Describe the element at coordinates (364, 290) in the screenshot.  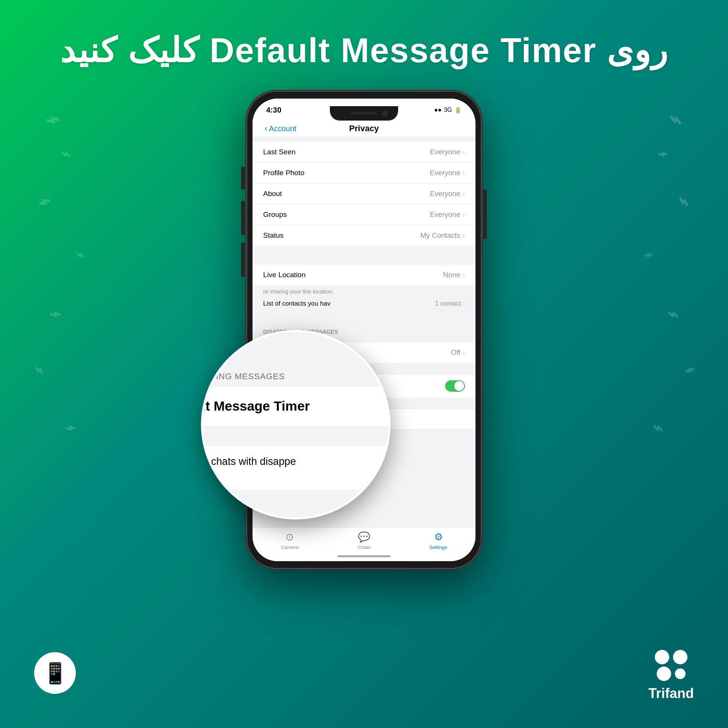
I see `live-location-footer: re sharing your live location.` at that location.